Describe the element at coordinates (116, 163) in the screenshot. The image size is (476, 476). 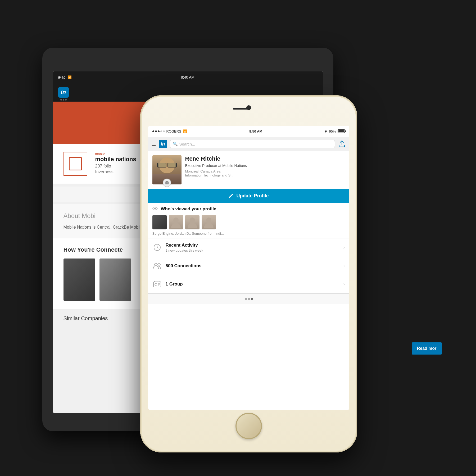
I see `company-info: mobile mobile nations 207 follo Invernes…` at that location.